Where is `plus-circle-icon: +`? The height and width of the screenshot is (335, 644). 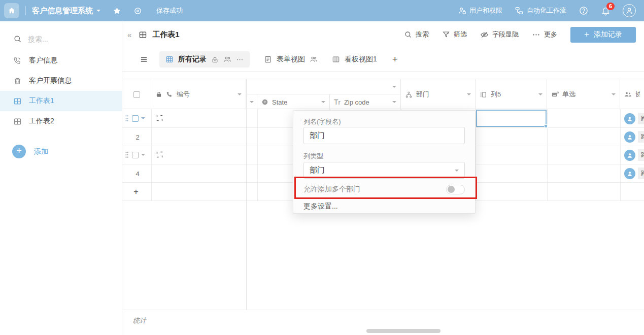
plus-circle-icon: + is located at coordinates (19, 151).